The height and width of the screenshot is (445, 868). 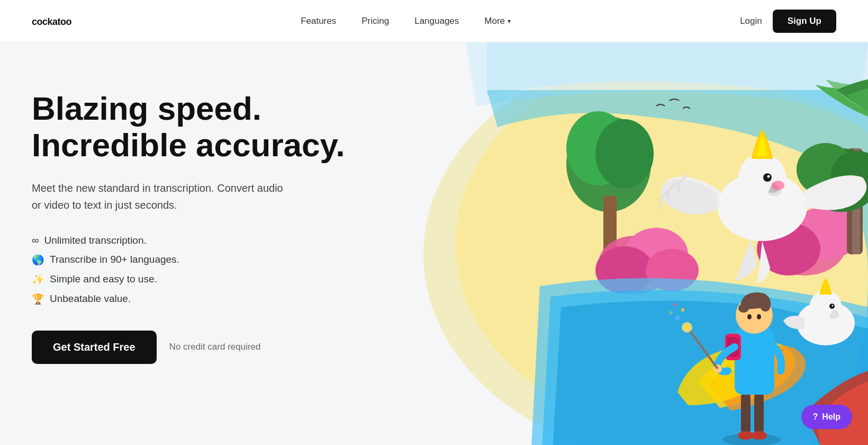 What do you see at coordinates (788, 21) in the screenshot?
I see `nav-actions: Login Sign Up` at bounding box center [788, 21].